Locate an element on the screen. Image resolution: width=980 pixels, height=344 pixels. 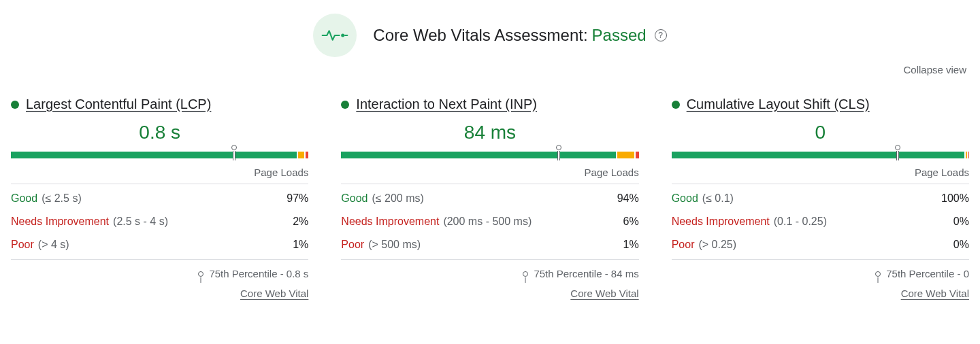
distribution-bar-inp is located at coordinates (490, 153).